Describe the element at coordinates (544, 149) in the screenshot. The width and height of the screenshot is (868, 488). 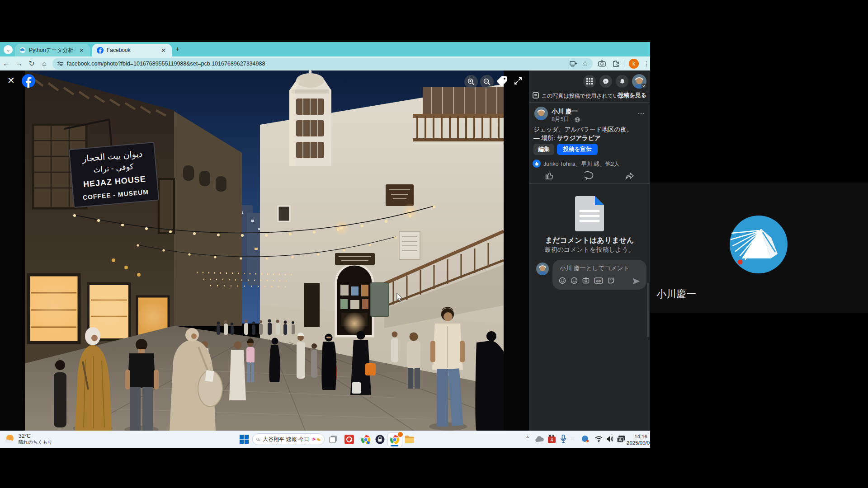
I see `edit-label: 編集` at that location.